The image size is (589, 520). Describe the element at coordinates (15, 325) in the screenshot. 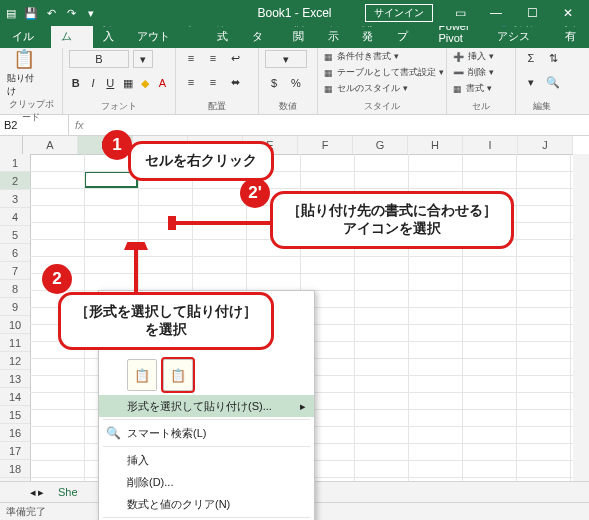

I see `row-header: 10` at that location.